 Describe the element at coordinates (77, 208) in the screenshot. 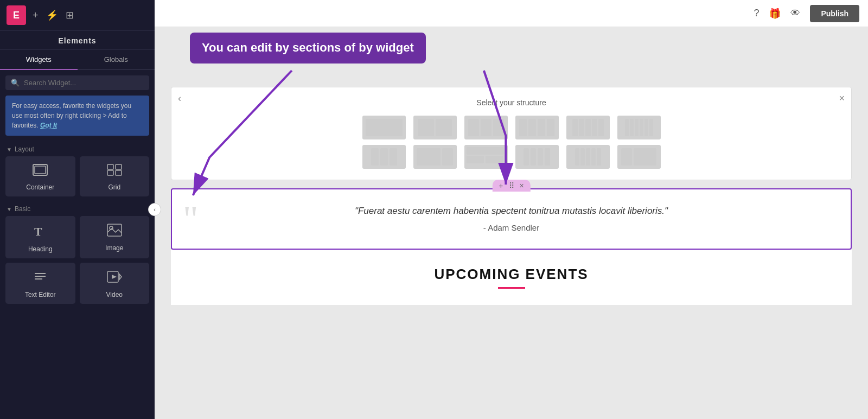

I see `basic-section-label: Basic` at that location.